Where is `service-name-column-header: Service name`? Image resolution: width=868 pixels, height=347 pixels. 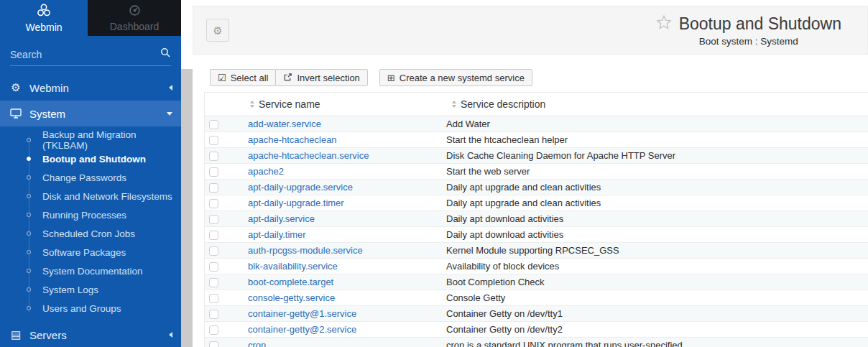
service-name-column-header: Service name is located at coordinates (347, 104).